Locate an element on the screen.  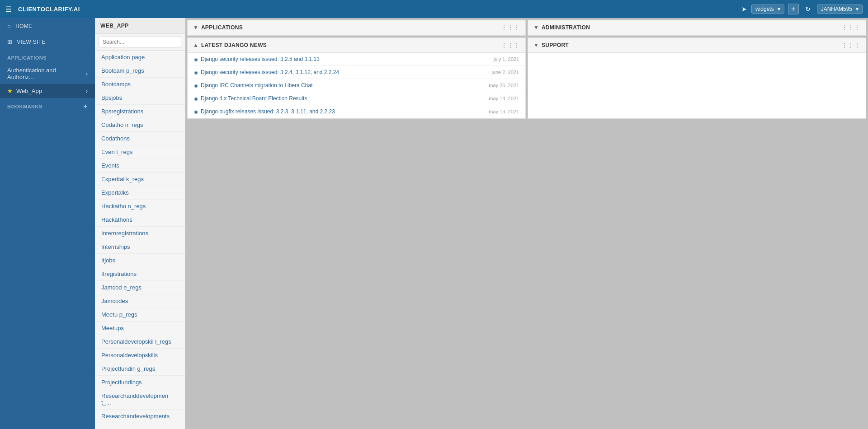
user-menu: JANHAM595 ▾ is located at coordinates (840, 9).